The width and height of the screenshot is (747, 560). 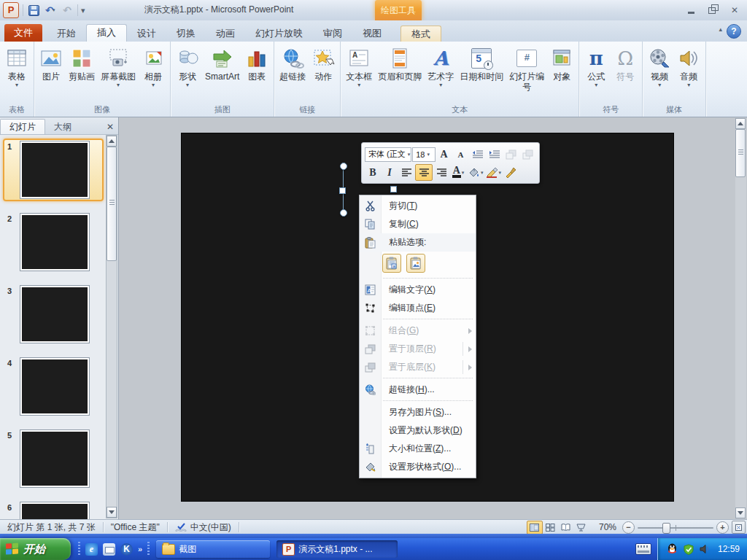 What do you see at coordinates (659, 71) in the screenshot?
I see `video-button: 视频 ▾` at bounding box center [659, 71].